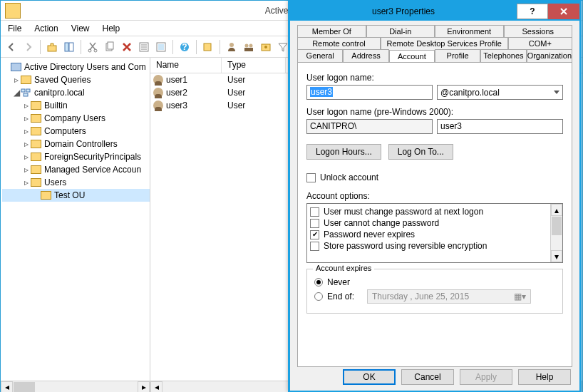  I want to click on help-button: ?, so click(185, 47).